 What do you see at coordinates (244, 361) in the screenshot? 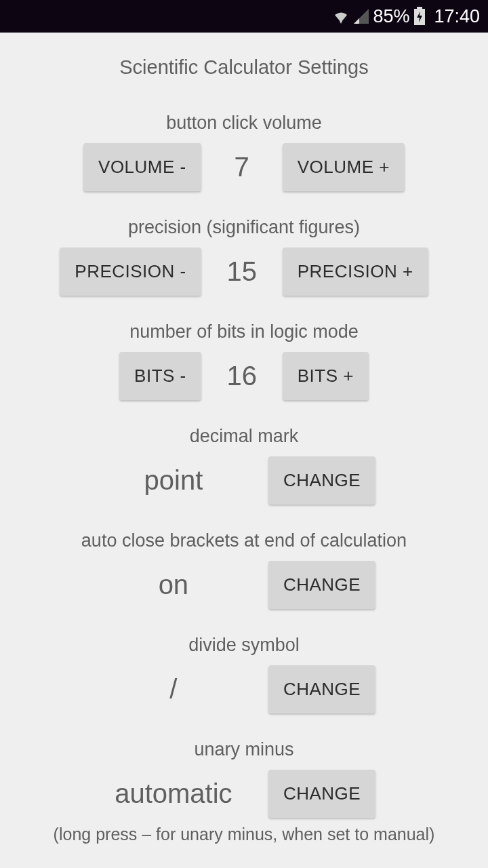
I see `bits-setting: number of bits in logic mode BITS - 16 B…` at bounding box center [244, 361].